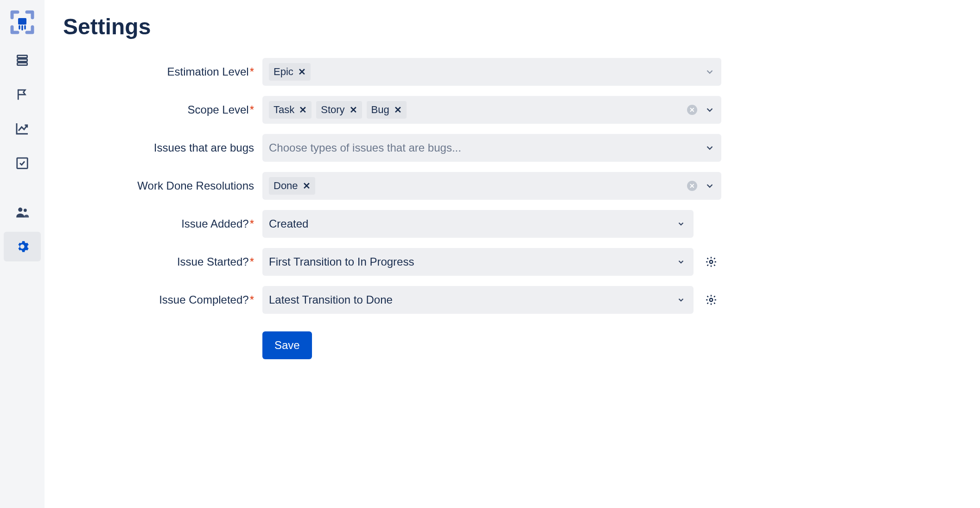 This screenshot has height=508, width=980. What do you see at coordinates (22, 247) in the screenshot?
I see `nav-settings-icon` at bounding box center [22, 247].